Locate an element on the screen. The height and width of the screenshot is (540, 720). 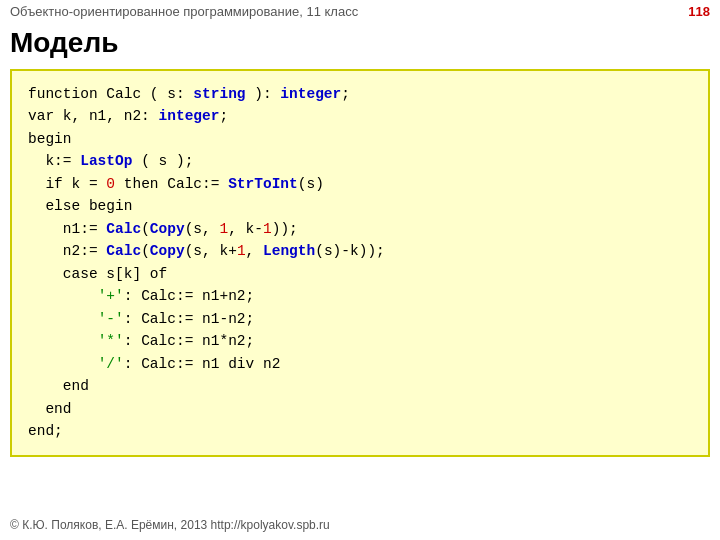
code-line-6: else begin is located at coordinates (360, 206).